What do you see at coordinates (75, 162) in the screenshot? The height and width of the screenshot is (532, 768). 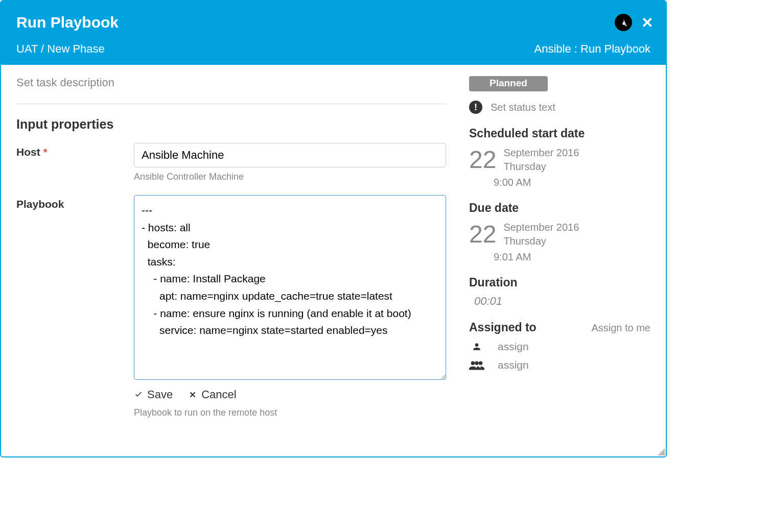 I see `host-label: Host *` at bounding box center [75, 162].